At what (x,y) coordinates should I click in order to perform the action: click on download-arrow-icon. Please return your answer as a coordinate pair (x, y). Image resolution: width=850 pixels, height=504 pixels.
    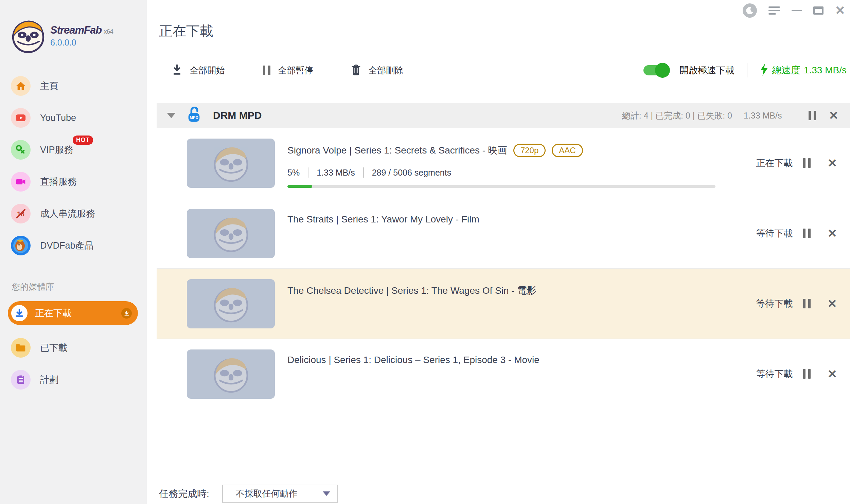
    Looking at the image, I should click on (177, 71).